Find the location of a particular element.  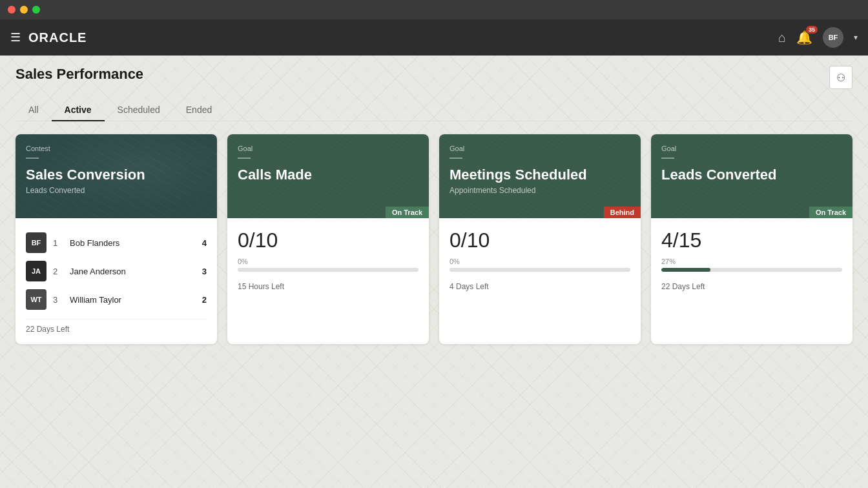

card-subtitle-sales-conversion: Leads Converted is located at coordinates (116, 190).